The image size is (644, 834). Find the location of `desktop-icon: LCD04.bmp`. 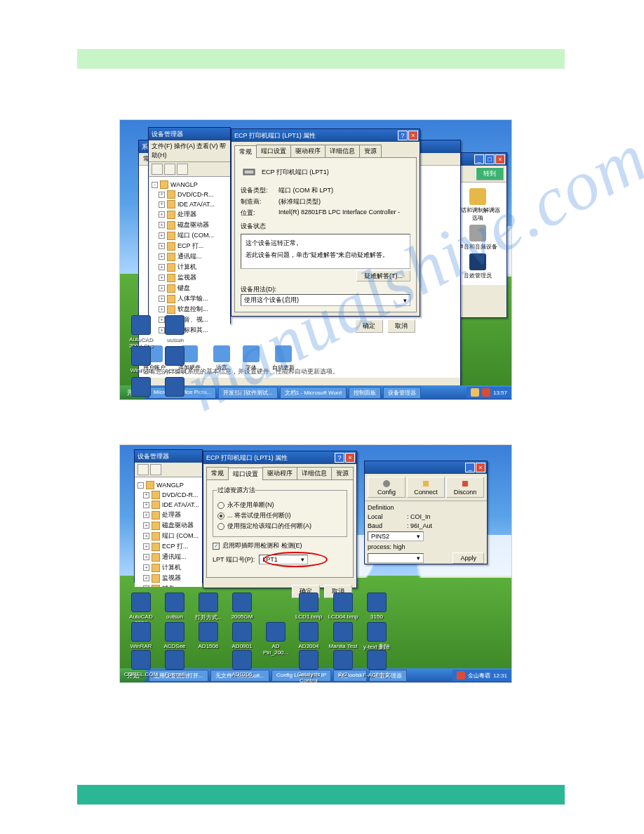

desktop-icon: LCD04.bmp is located at coordinates (343, 607).